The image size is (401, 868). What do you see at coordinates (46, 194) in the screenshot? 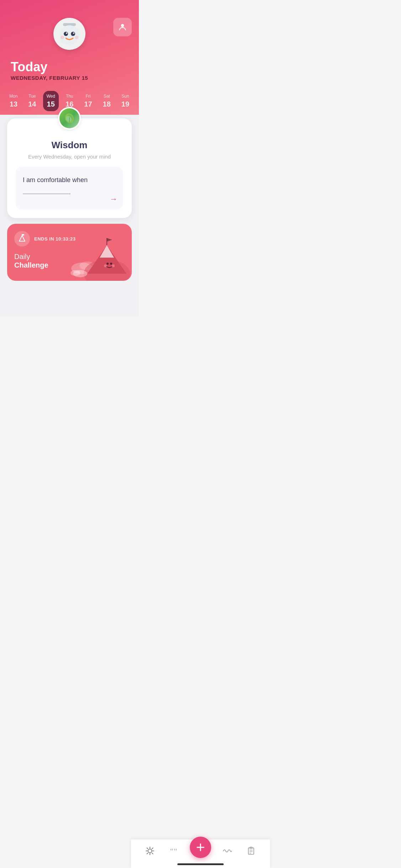
I see `prompt-underline` at bounding box center [46, 194].